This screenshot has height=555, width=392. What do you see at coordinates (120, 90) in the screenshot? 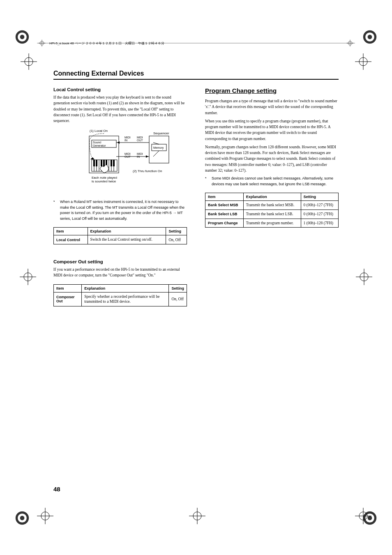
I see `local-control-heading: Local Control setting` at bounding box center [120, 90].